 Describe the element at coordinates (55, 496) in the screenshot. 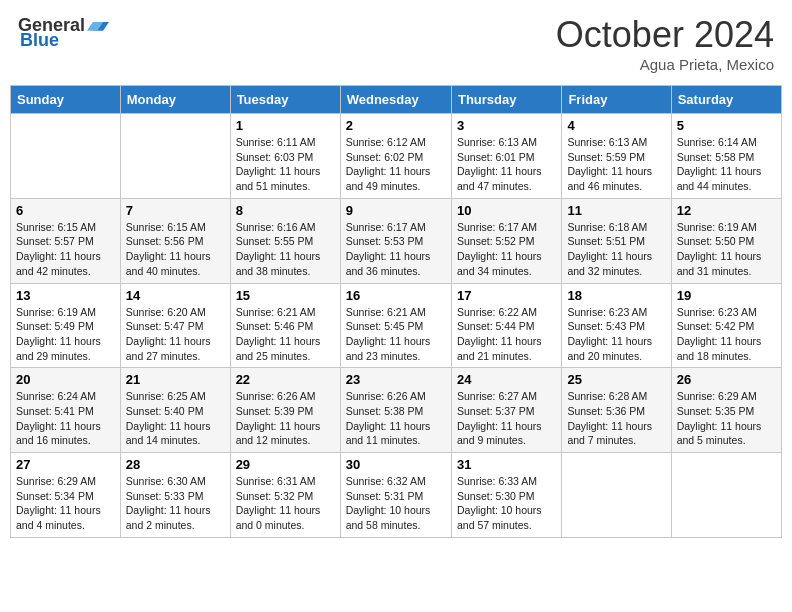

I see `day-content-line: Sunset: 5:34 PM` at that location.